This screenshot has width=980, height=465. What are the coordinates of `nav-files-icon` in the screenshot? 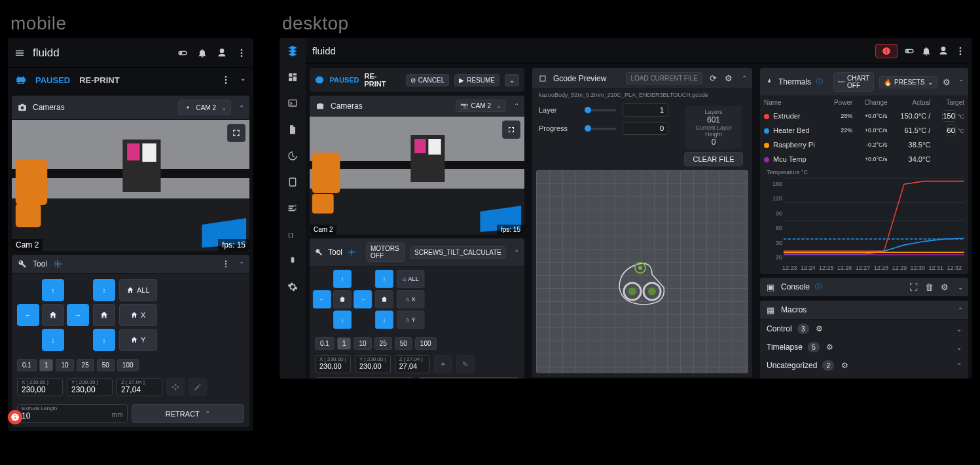 It's located at (293, 130).